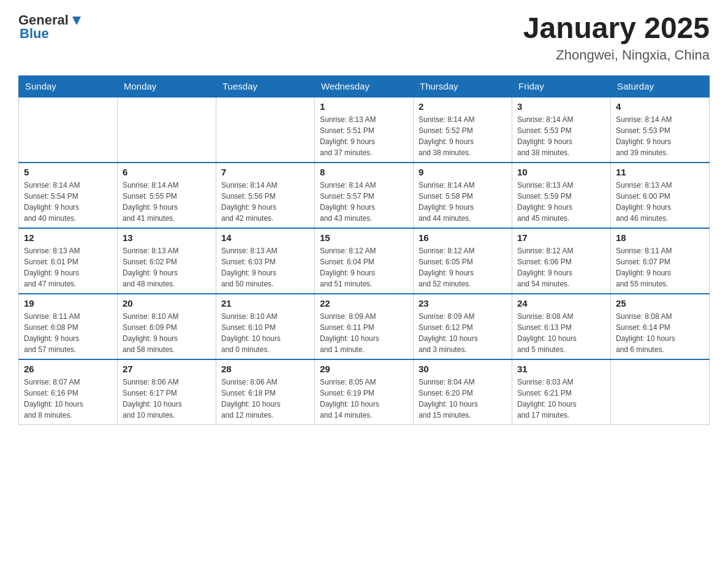  Describe the element at coordinates (561, 238) in the screenshot. I see `day-number: 17` at that location.